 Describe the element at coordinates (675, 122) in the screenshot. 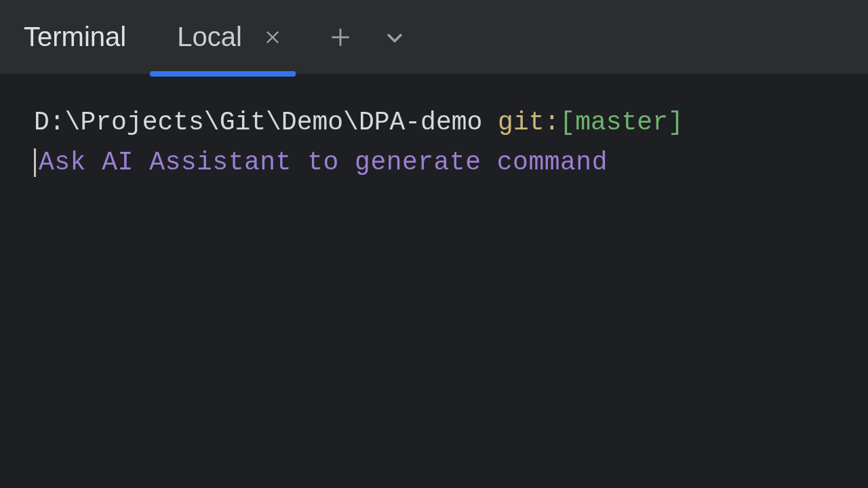

I see `branch-bracket-close: ]` at that location.